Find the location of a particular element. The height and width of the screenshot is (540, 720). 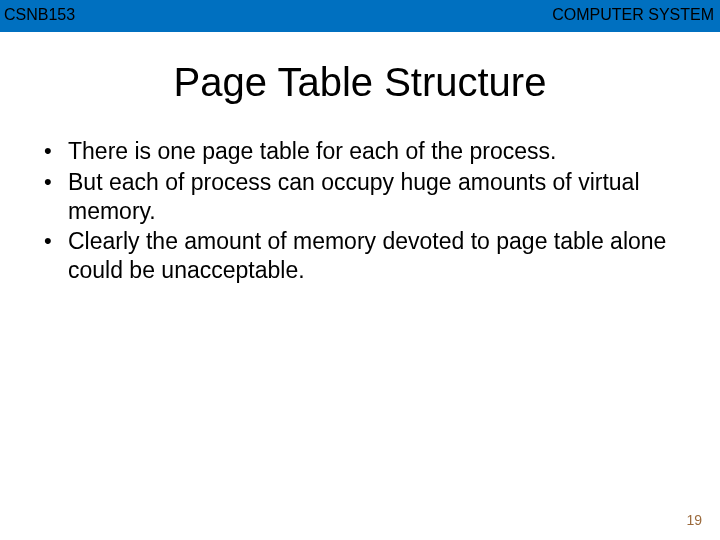

course-code: CSNB153 is located at coordinates (40, 15).